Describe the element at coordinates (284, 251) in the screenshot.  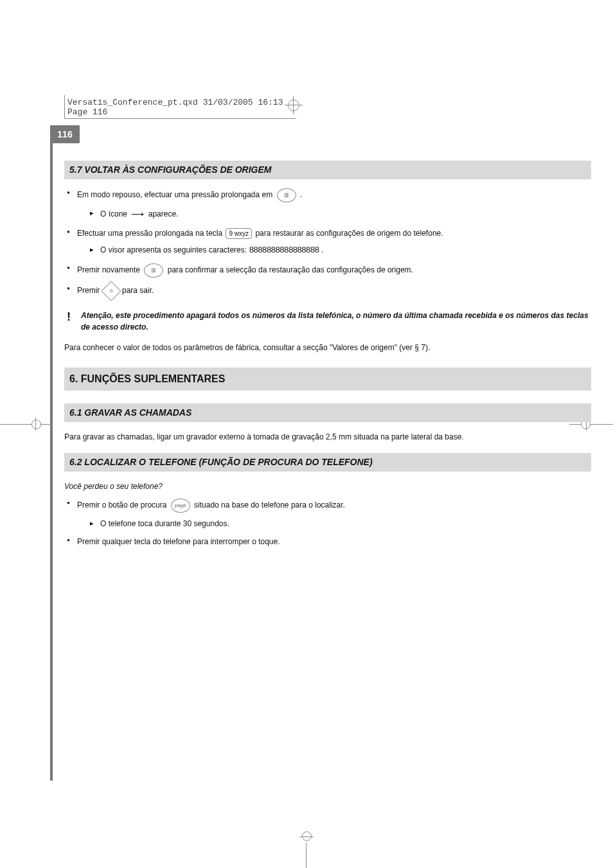
I see `segment-display-icon: 8888888888888888` at that location.